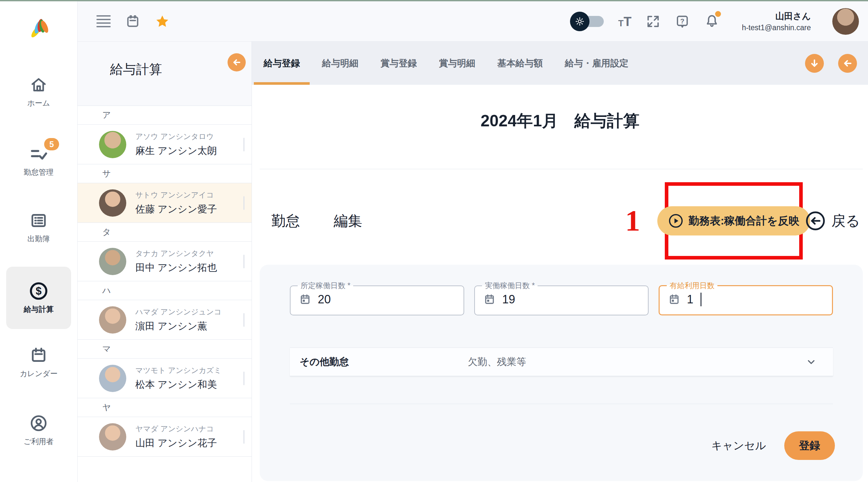 The height and width of the screenshot is (482, 868). What do you see at coordinates (682, 22) in the screenshot?
I see `help-icon: ?` at bounding box center [682, 22].